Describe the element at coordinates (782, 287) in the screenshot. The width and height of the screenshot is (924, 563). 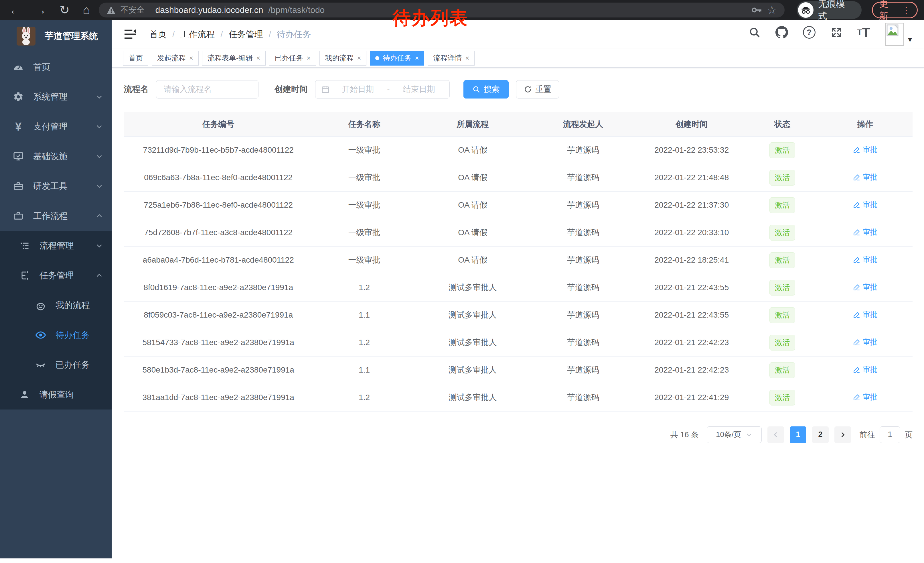
I see `cell-status: 激活` at that location.